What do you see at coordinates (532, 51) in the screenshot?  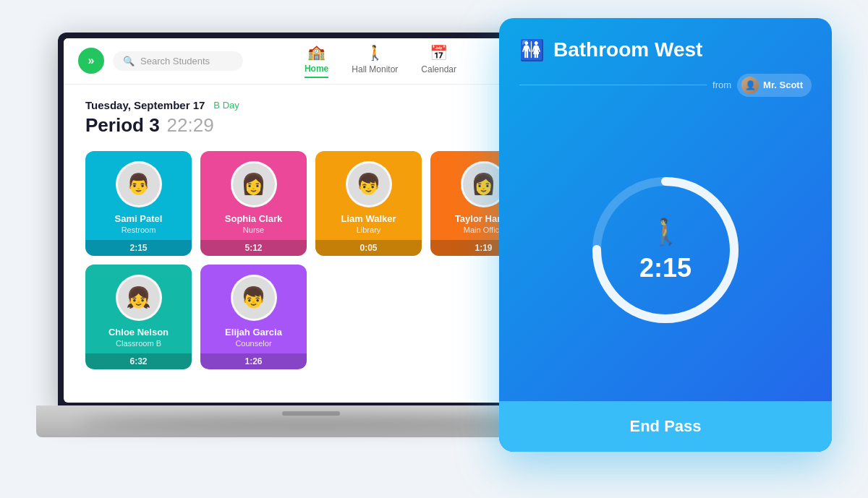 I see `bathroom-icon: 🚻` at bounding box center [532, 51].